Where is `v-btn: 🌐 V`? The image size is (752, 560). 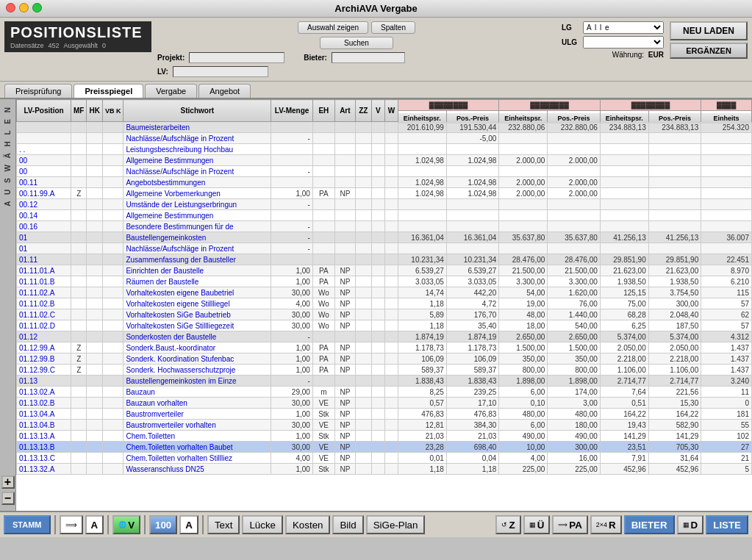
v-btn: 🌐 V is located at coordinates (126, 525).